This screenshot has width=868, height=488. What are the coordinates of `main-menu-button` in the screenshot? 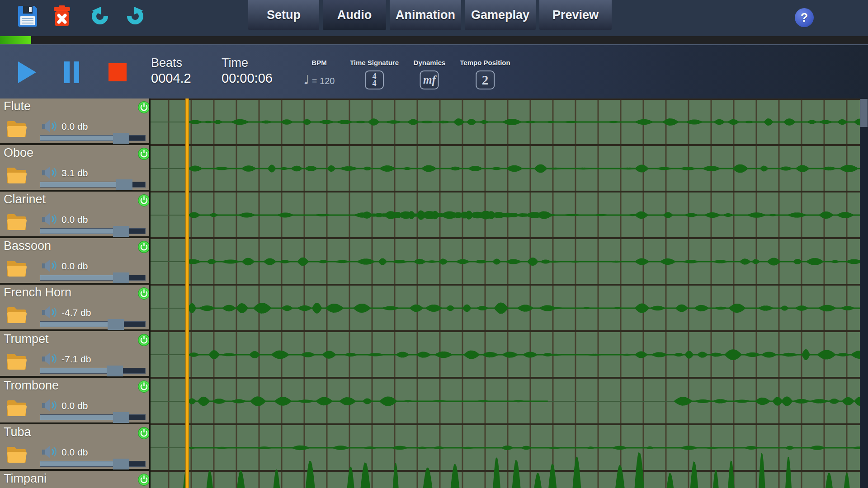 It's located at (842, 18).